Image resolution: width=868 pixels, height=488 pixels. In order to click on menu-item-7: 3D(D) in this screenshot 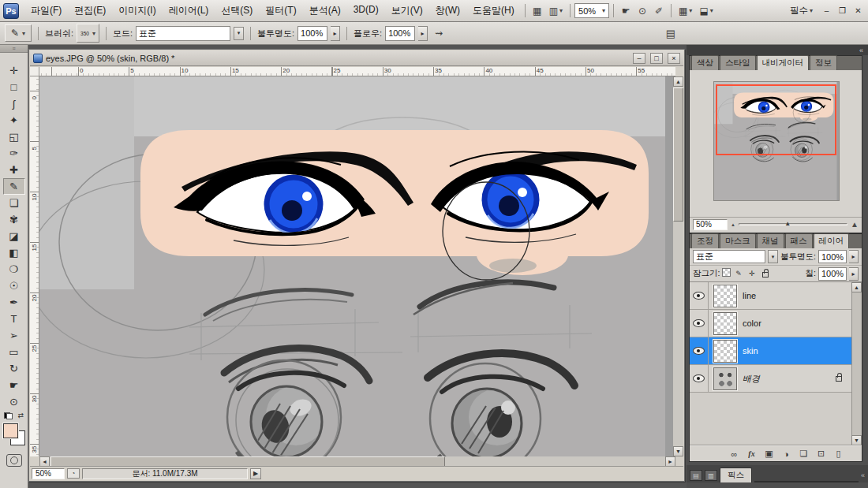, I will do `click(366, 11)`.